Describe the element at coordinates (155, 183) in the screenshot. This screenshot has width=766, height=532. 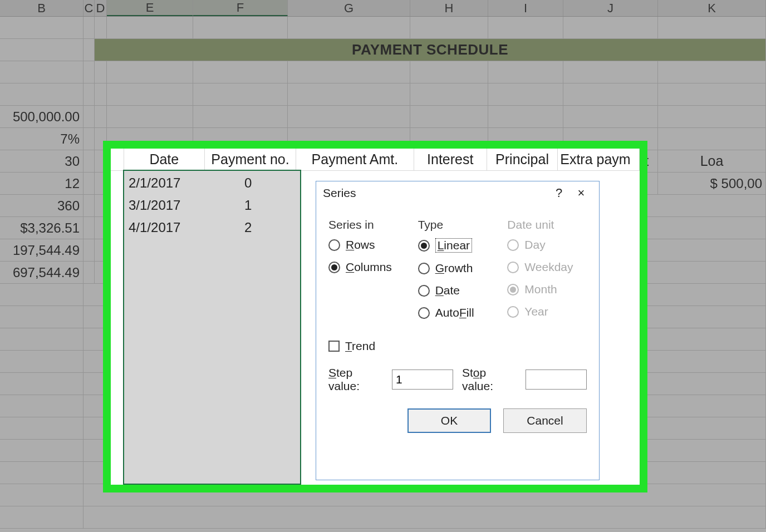
I see `cell-date-0: 2/1/2017` at that location.